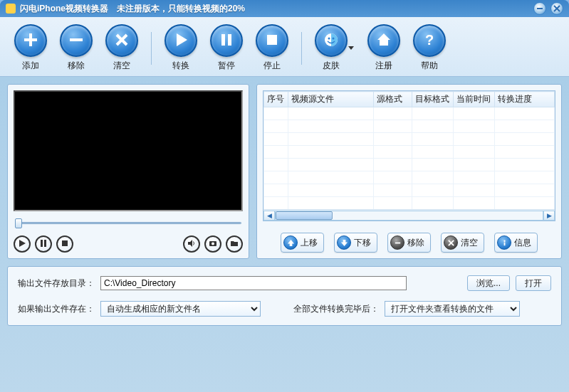 The height and width of the screenshot is (392, 569). Describe the element at coordinates (56, 283) in the screenshot. I see `output-dir-label: 输出文件存放目录：` at that location.